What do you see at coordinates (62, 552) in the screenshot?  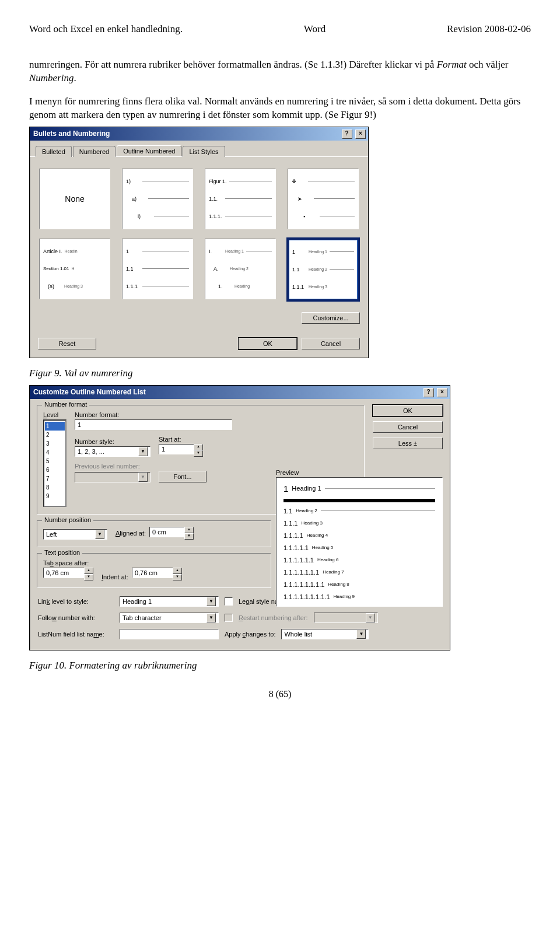 I see `group-text-position: Text position` at bounding box center [62, 552].